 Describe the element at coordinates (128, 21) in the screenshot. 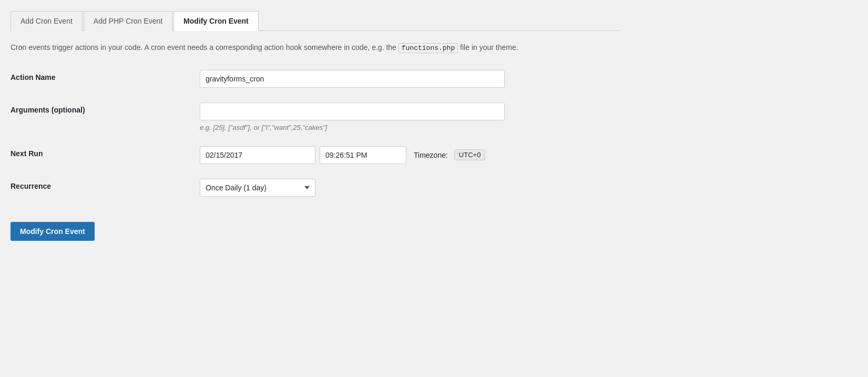

I see `tab-add-php-cron: Add PHP Cron Event` at that location.